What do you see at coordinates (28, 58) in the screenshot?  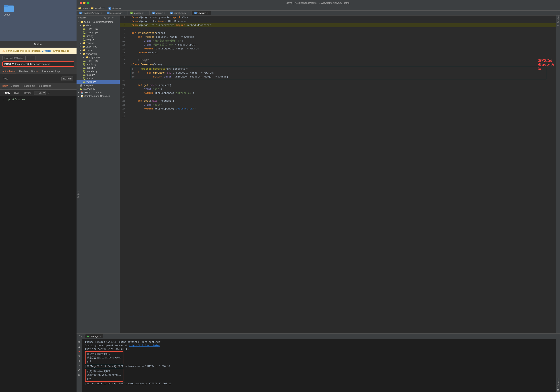 I see `add-tab-btn: +` at bounding box center [28, 58].